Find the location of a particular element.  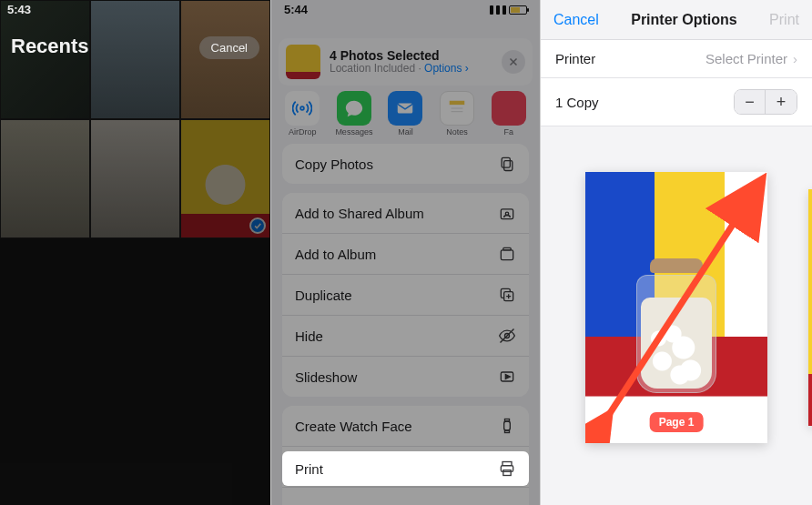

share-subtitle: Location Included · Options › is located at coordinates (411, 69).